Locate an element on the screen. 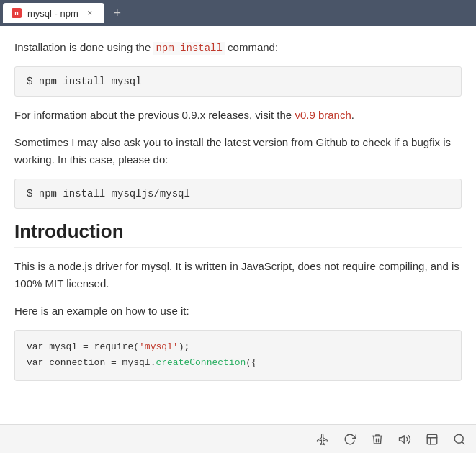 The width and height of the screenshot is (476, 453). previous-text-after: . is located at coordinates (353, 115).